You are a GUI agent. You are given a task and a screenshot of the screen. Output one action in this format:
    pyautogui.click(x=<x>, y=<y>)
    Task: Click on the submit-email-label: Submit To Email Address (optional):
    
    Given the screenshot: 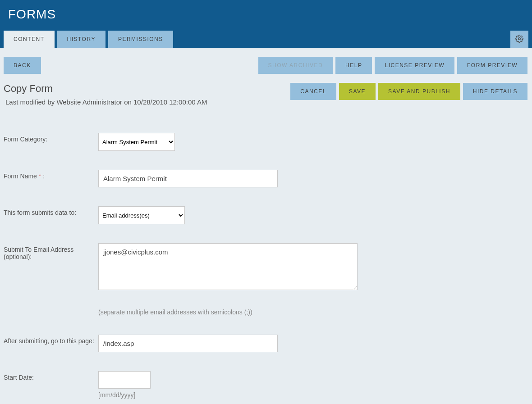 What is the action you would take?
    pyautogui.click(x=51, y=252)
    